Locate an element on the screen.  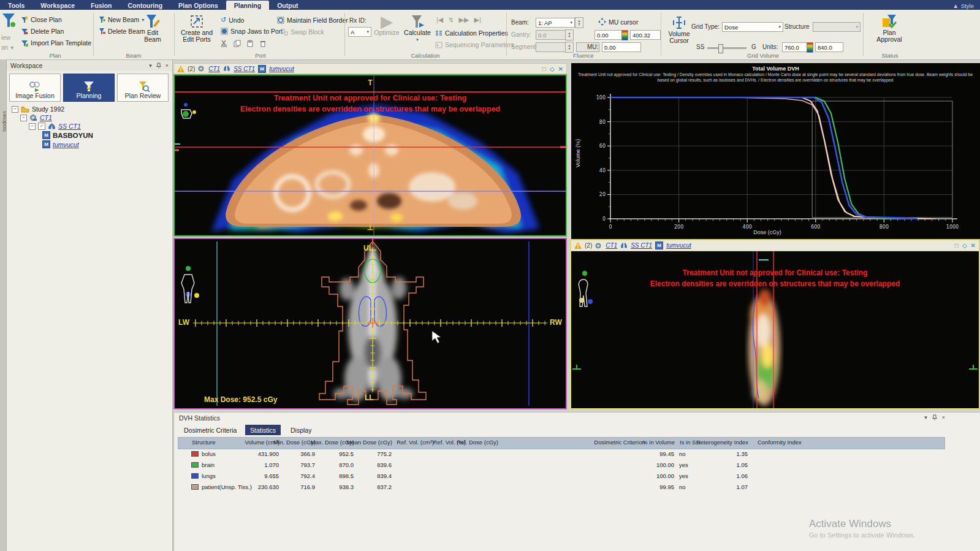
cut-off-plan-icon is located at coordinates (9, 21).